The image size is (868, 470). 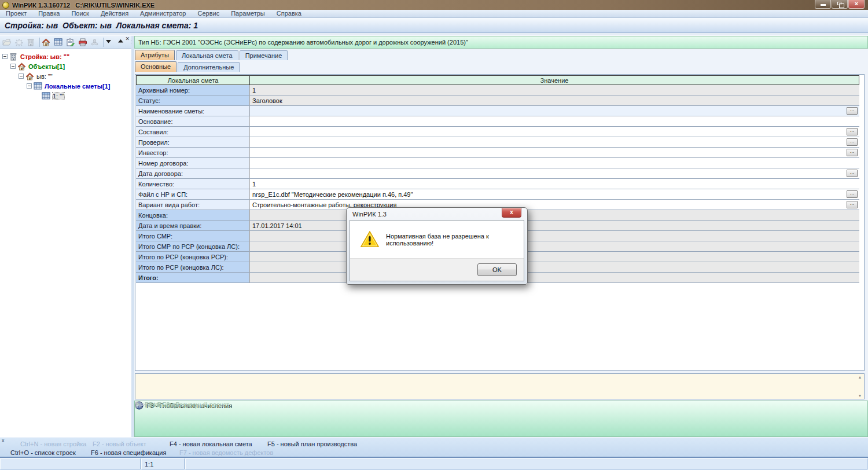 I want to click on table-row: Количество: 1 ..., so click(x=498, y=184).